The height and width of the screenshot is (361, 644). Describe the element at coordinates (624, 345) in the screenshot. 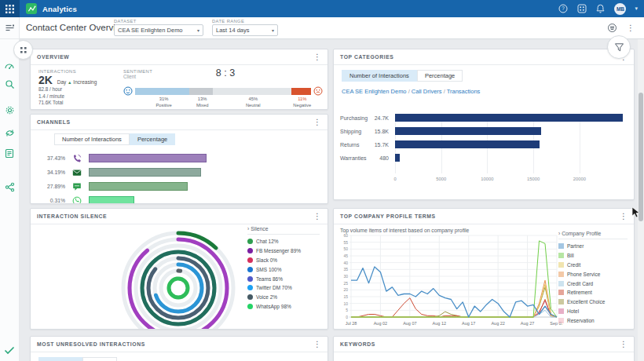

I see `keywords-kebab-menu: ⋮` at that location.